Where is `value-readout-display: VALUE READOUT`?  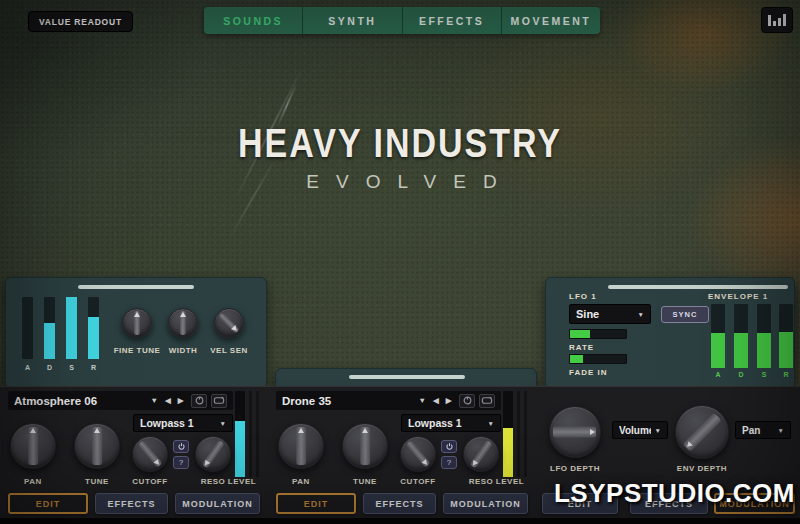
value-readout-display: VALUE READOUT is located at coordinates (80, 22).